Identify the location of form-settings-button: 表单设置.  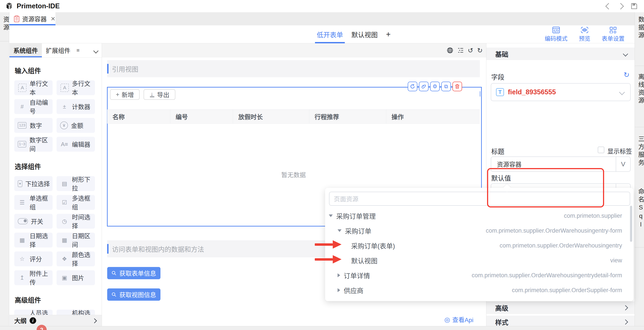
(613, 34).